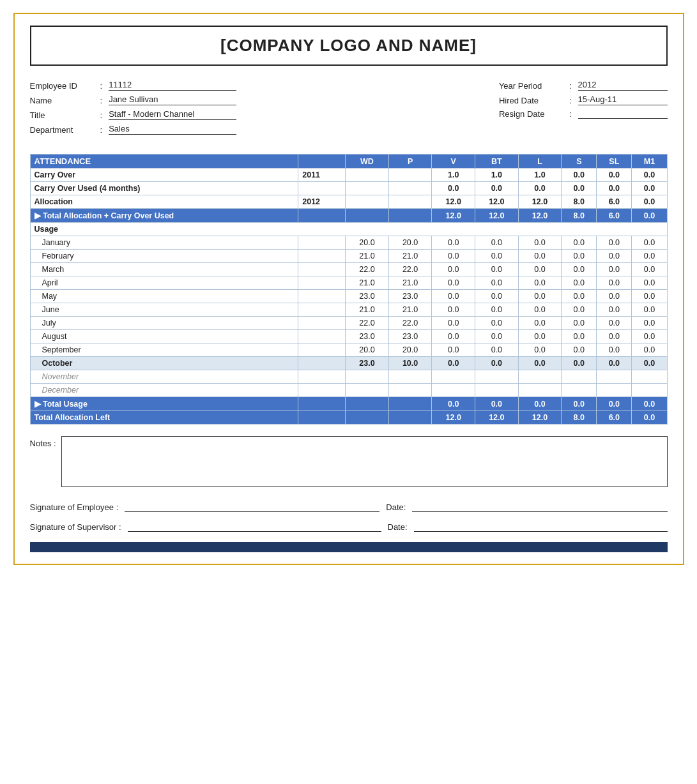 This screenshot has width=697, height=784. What do you see at coordinates (571, 114) in the screenshot?
I see `resign-date-colon: :` at bounding box center [571, 114].